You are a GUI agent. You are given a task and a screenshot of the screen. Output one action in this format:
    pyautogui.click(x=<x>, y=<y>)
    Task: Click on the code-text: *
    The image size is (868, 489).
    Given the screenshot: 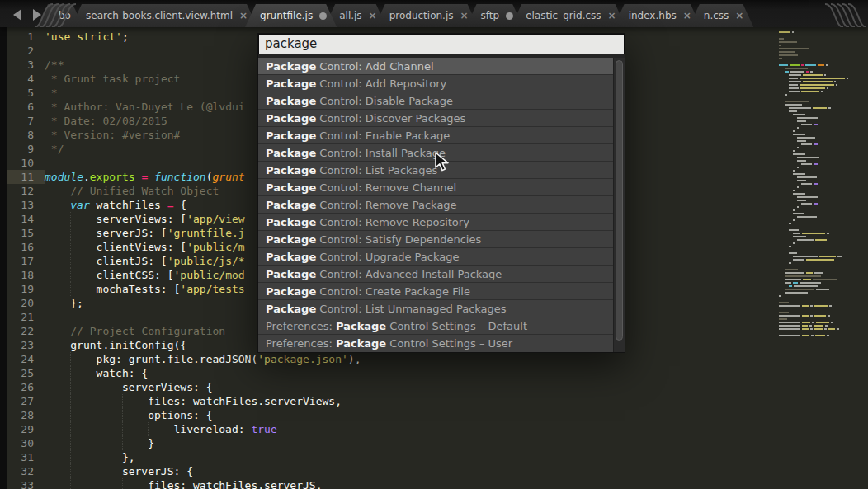 What is the action you would take?
    pyautogui.click(x=51, y=92)
    